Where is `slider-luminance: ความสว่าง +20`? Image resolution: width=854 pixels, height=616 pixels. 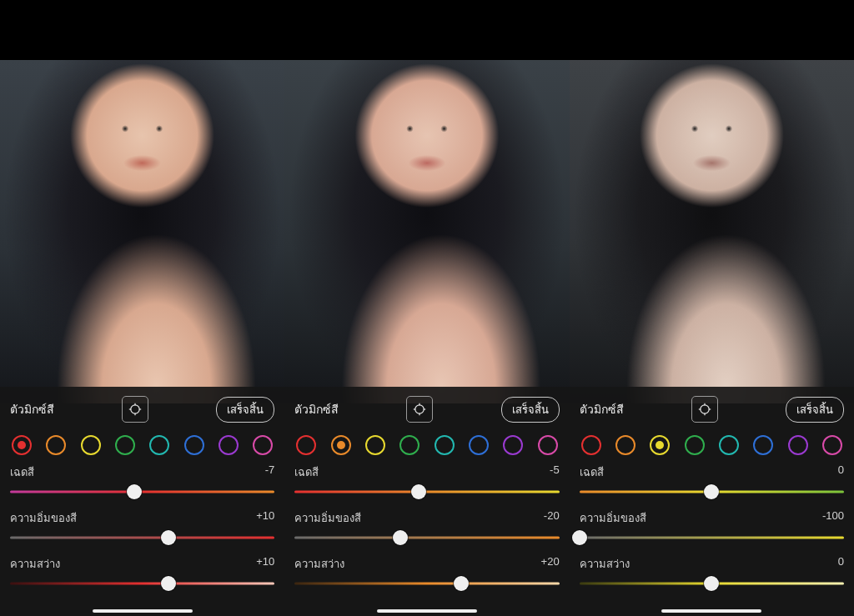
slider-luminance: ความสว่าง +20 is located at coordinates (427, 572).